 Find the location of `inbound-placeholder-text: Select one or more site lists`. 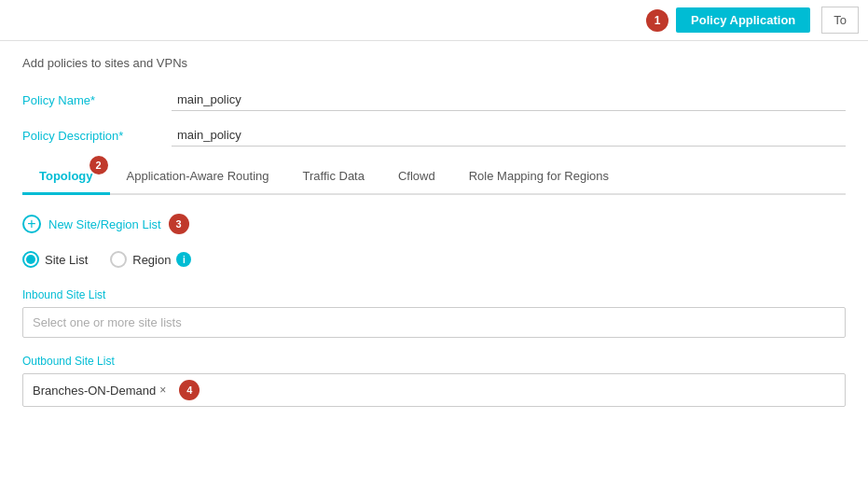

inbound-placeholder-text: Select one or more site lists is located at coordinates (107, 323).